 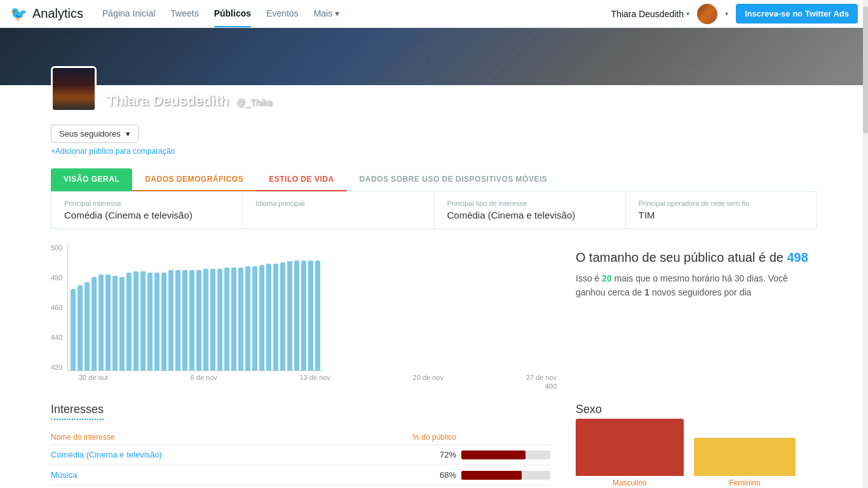 What do you see at coordinates (189, 102) in the screenshot?
I see `profile-info: Thiara Deusdedith @_Thika` at bounding box center [189, 102].